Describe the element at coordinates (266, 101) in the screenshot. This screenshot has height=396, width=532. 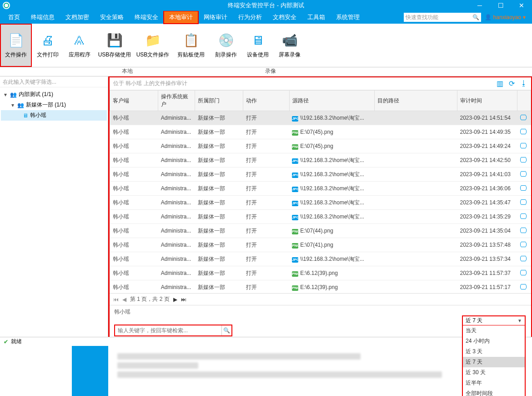
I see `col-header-3: 动作` at that location.